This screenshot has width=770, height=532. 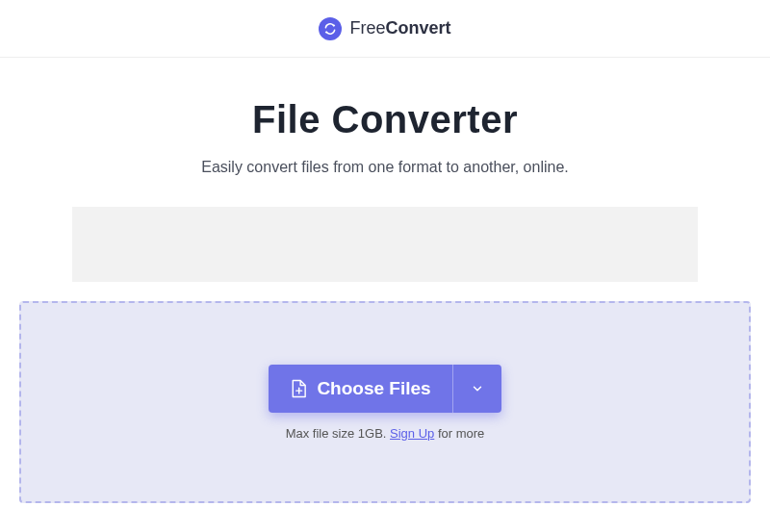 What do you see at coordinates (385, 29) in the screenshot?
I see `header: FreeConvert` at bounding box center [385, 29].